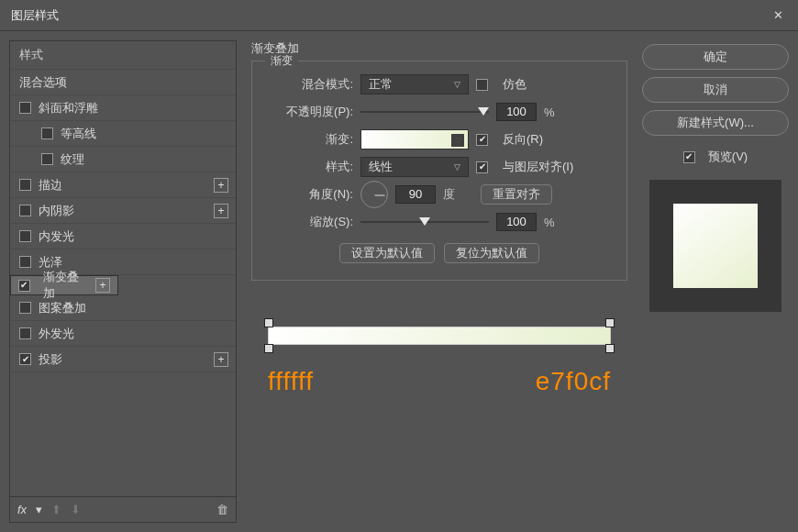  I want to click on style-label: 外发光, so click(57, 334).